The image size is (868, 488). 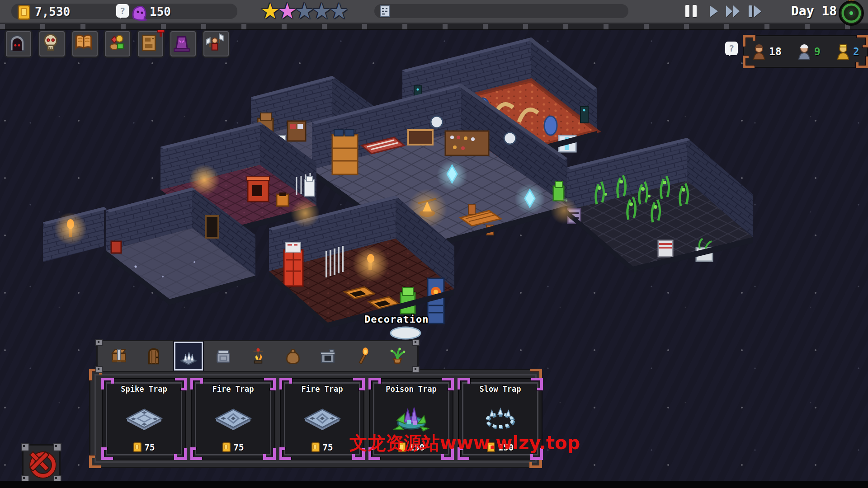 I want to click on sack-icon, so click(x=293, y=356).